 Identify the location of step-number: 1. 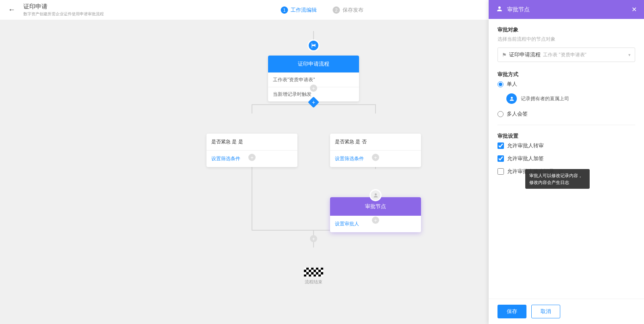
(285, 10).